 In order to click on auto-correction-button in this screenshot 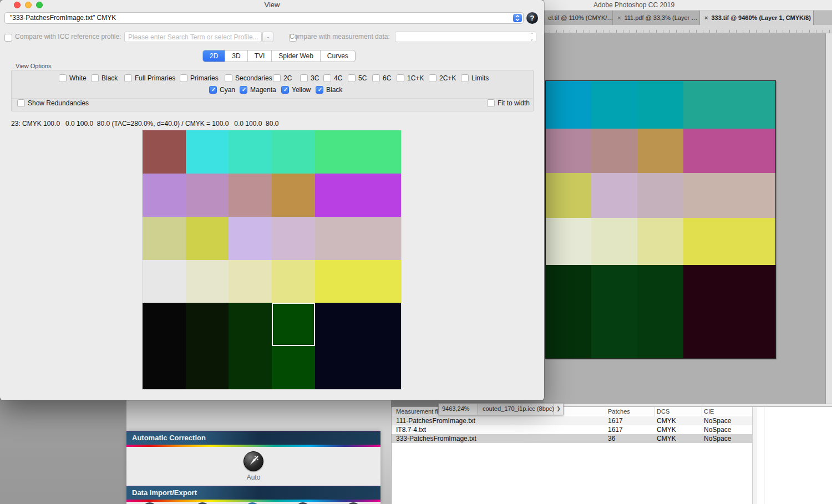, I will do `click(253, 461)`.